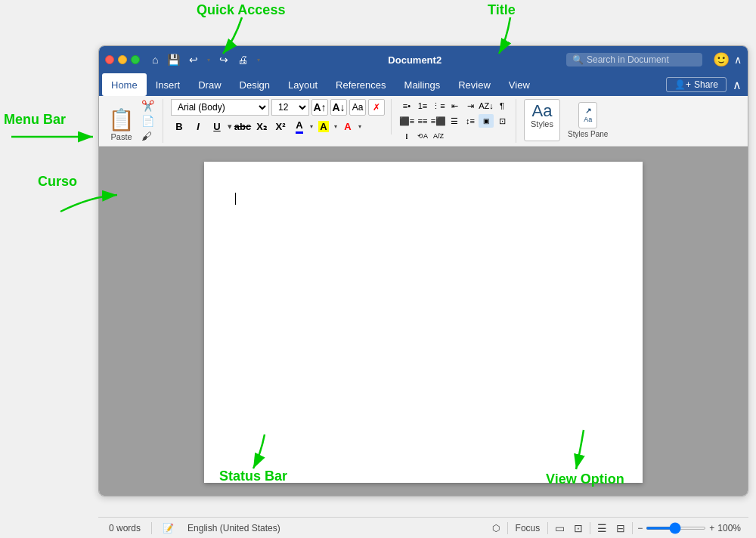  I want to click on language-selector: English (United States), so click(234, 528).